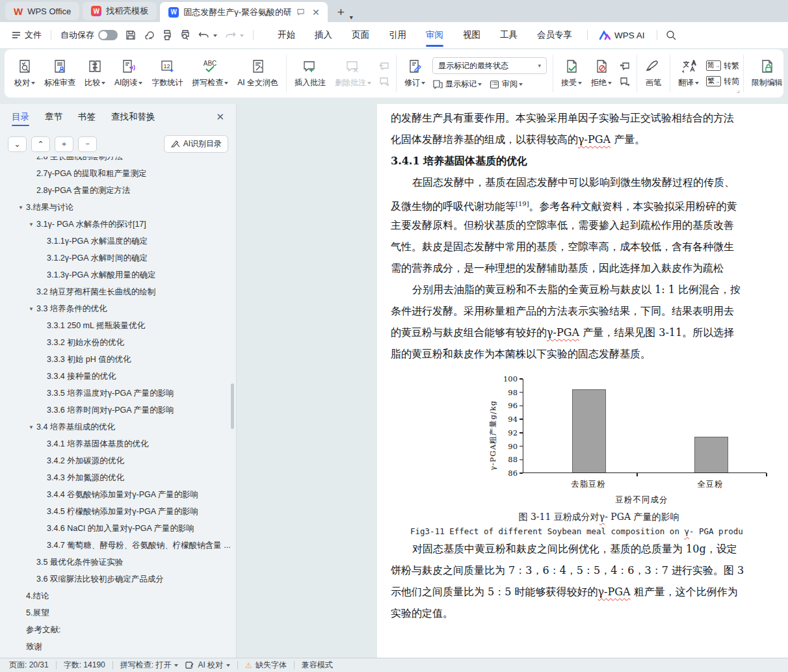 This screenshot has width=788, height=672. What do you see at coordinates (601, 73) in the screenshot?
I see `reject-button: 拒绝` at bounding box center [601, 73].